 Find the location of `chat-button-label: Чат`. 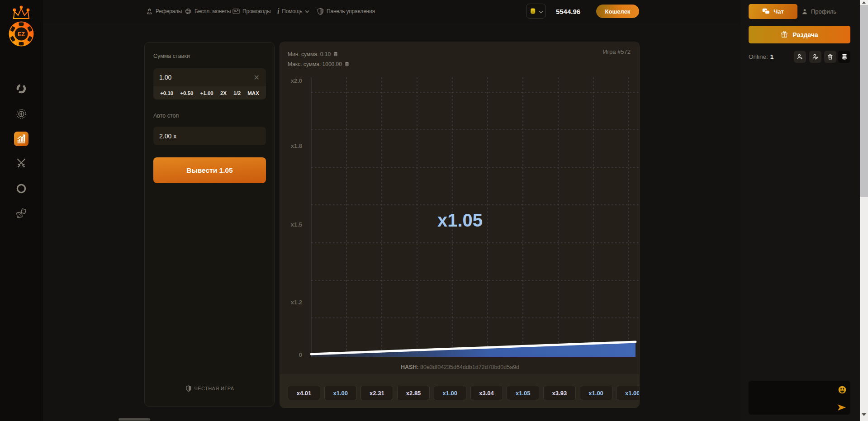

chat-button-label: Чат is located at coordinates (779, 12).